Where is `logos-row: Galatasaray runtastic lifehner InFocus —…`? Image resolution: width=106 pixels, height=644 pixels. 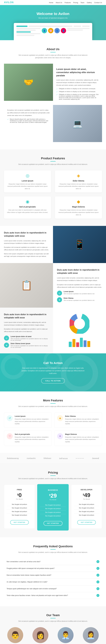
logos-row: Galatasaray runtastic lifehner InFocus —… is located at coordinates (53, 458).